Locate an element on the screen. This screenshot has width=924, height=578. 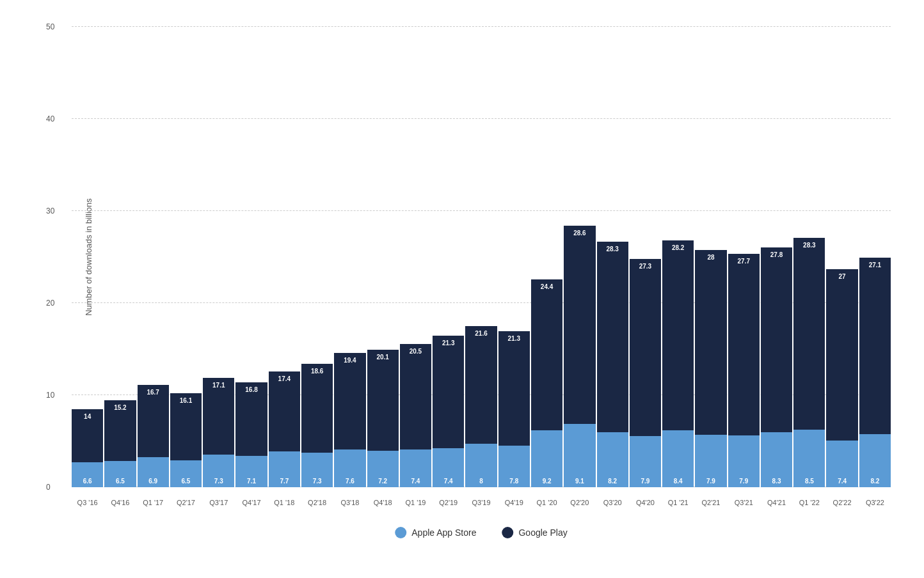
bar-apple: 6.9 is located at coordinates (154, 472).